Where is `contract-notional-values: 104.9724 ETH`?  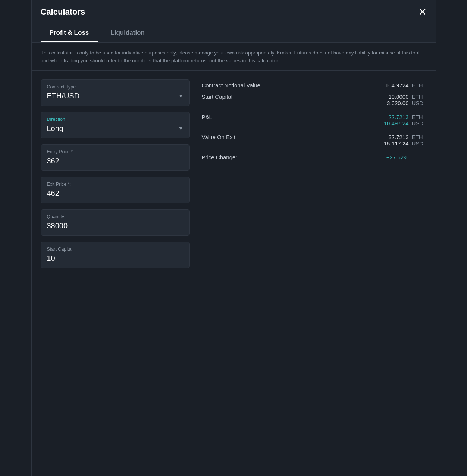 contract-notional-values: 104.9724 ETH is located at coordinates (355, 85).